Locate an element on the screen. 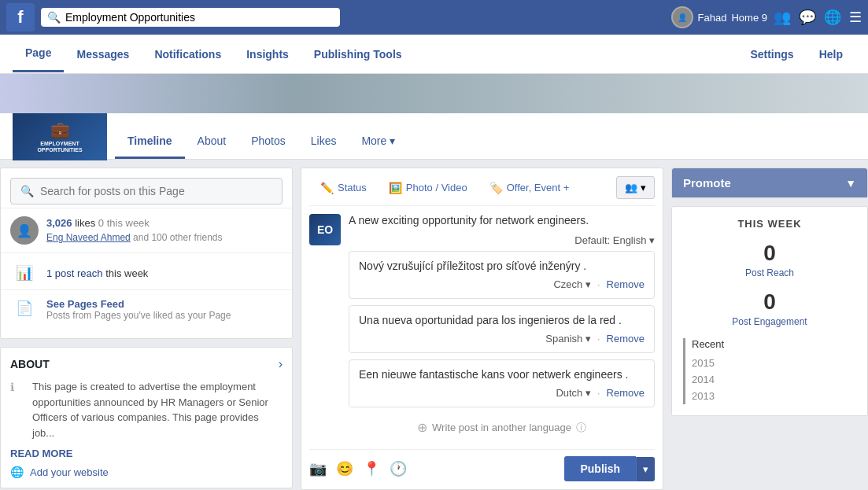 Image resolution: width=868 pixels, height=490 pixels. pages-feed-title: See Pages Feed is located at coordinates (139, 304).